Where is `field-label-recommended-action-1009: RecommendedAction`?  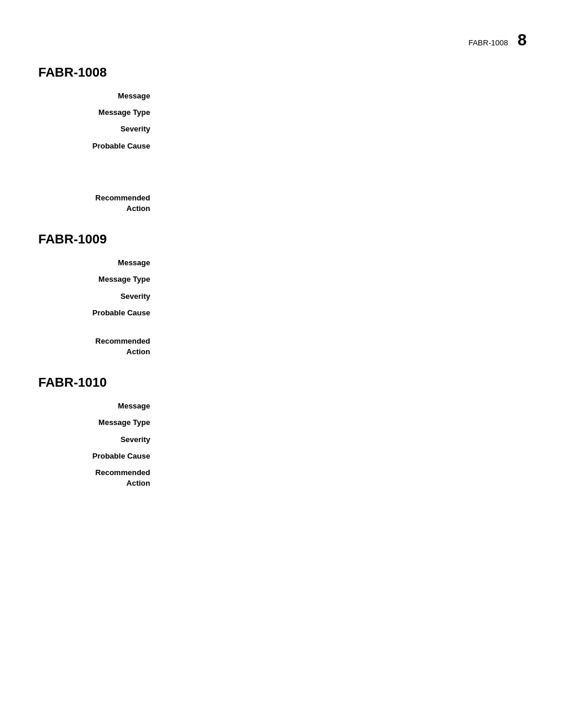
field-label-recommended-action-1009: RecommendedAction is located at coordinates (97, 347).